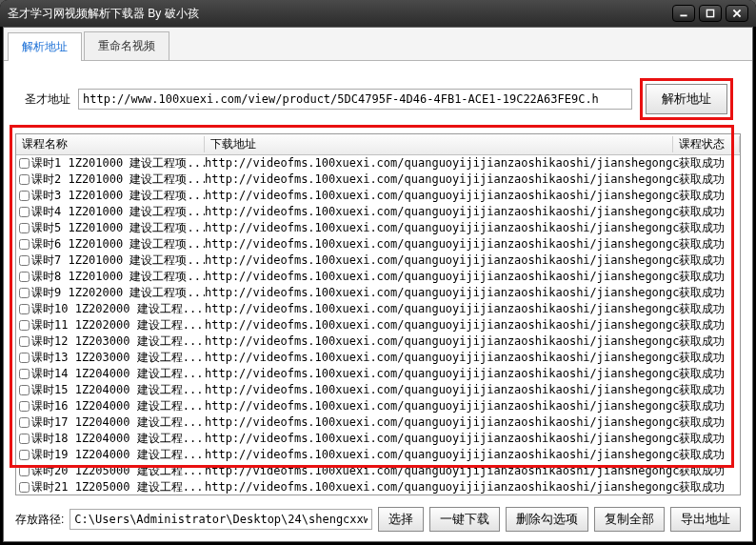 The height and width of the screenshot is (545, 756). I want to click on row-name: 课时1 1Z201000 建设工程项..., so click(118, 164).